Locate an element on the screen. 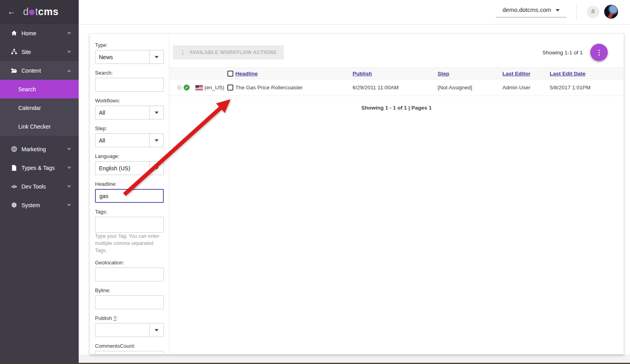  row-status-cell: ✓ (en_US) is located at coordinates (198, 87).